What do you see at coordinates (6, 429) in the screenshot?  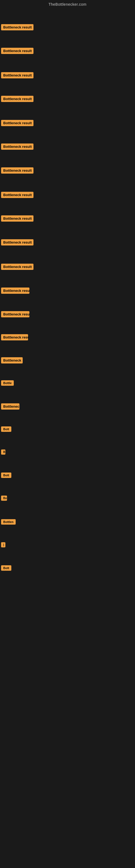 I see `bottleneck-badge-18: Bott` at bounding box center [6, 429].